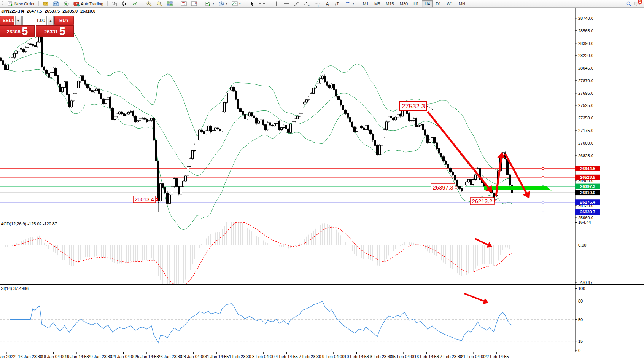  I want to click on svg-text: 27000.0, so click(586, 143).